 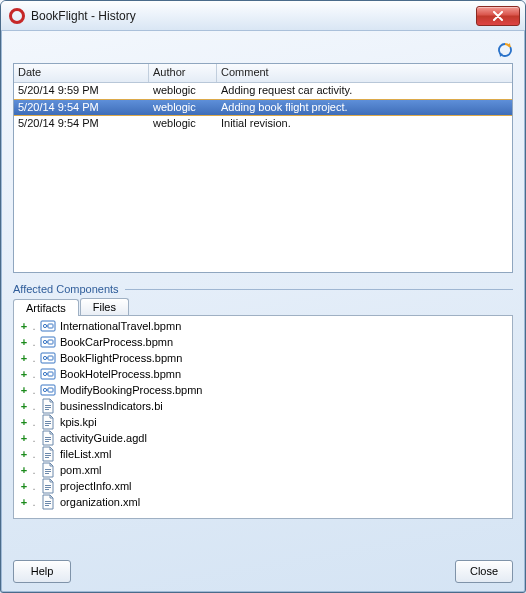 I want to click on history-row: 5/20/14 9:54 PMweblogicAdding book fligh…, so click(x=263, y=108).